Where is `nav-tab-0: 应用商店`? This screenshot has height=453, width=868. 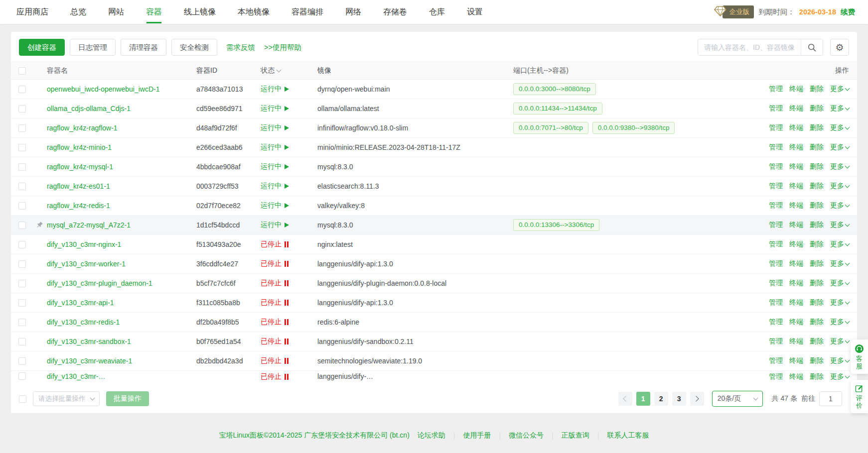
nav-tab-0: 应用商店 is located at coordinates (32, 12).